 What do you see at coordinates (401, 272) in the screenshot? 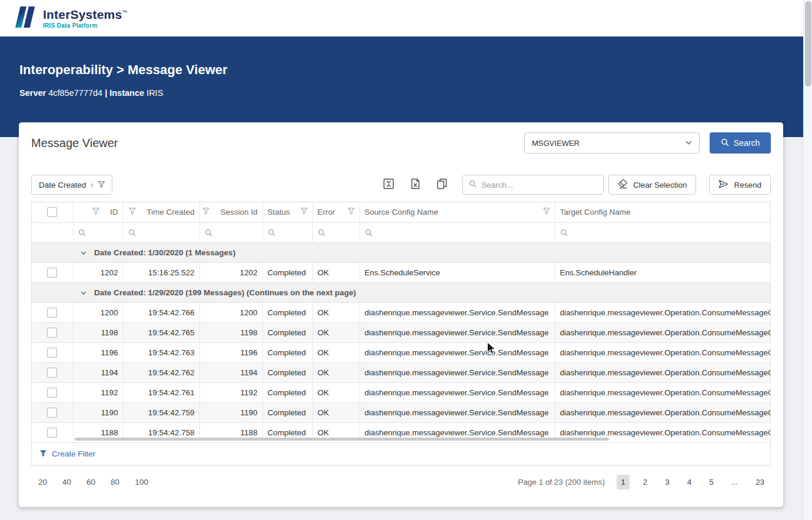
I see `table-row: 120215:16:25.5221202CompletedOKEns.Sched…` at bounding box center [401, 272].